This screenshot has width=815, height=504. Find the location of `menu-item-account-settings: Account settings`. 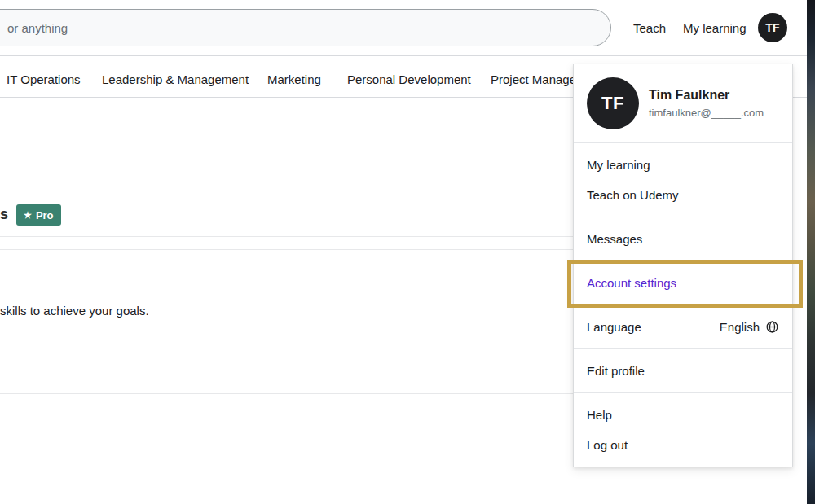

menu-item-account-settings: Account settings is located at coordinates (683, 283).